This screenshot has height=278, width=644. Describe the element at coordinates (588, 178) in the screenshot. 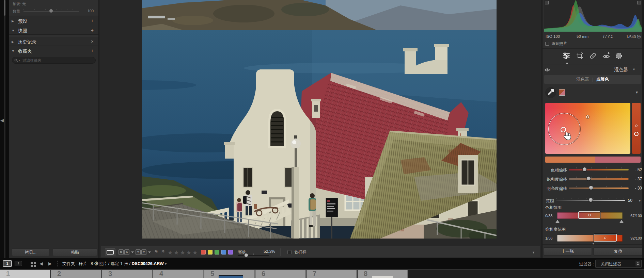

I see `sat-shift-thumb` at that location.